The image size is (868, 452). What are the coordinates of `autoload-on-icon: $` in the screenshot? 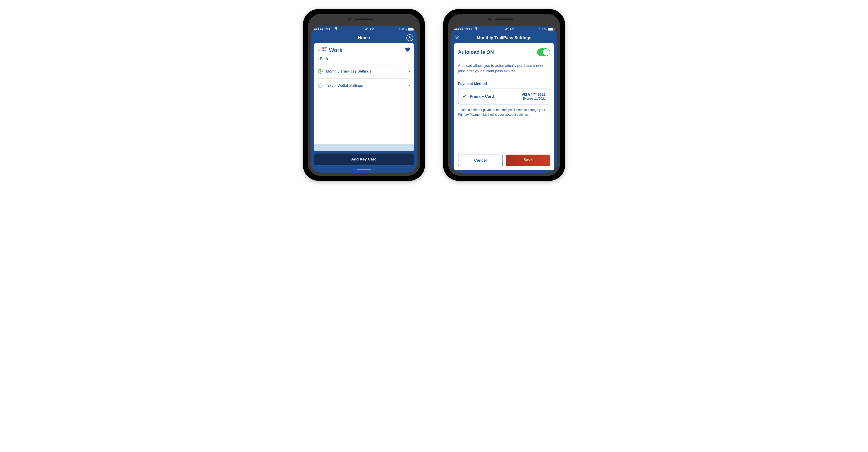 It's located at (320, 71).